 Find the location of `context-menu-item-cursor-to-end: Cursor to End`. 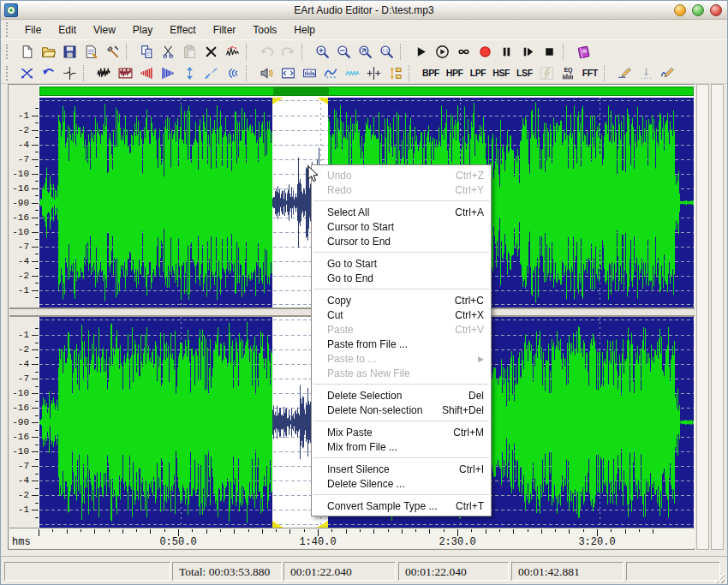

context-menu-item-cursor-to-end: Cursor to End is located at coordinates (401, 242).